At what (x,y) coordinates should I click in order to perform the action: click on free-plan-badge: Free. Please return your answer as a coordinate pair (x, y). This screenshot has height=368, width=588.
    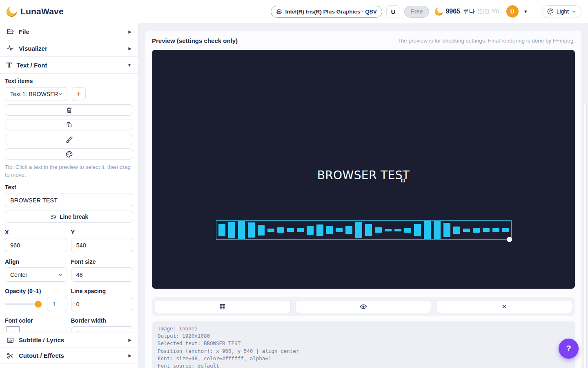
    Looking at the image, I should click on (417, 11).